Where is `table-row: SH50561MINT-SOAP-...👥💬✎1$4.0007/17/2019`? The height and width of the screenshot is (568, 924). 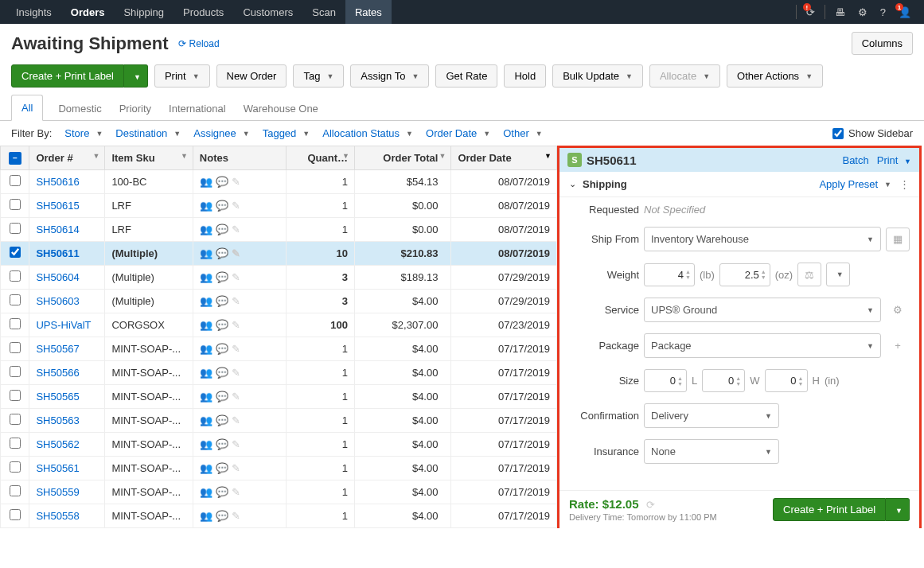 table-row: SH50561MINT-SOAP-...👥💬✎1$4.0007/17/2019 is located at coordinates (279, 468).